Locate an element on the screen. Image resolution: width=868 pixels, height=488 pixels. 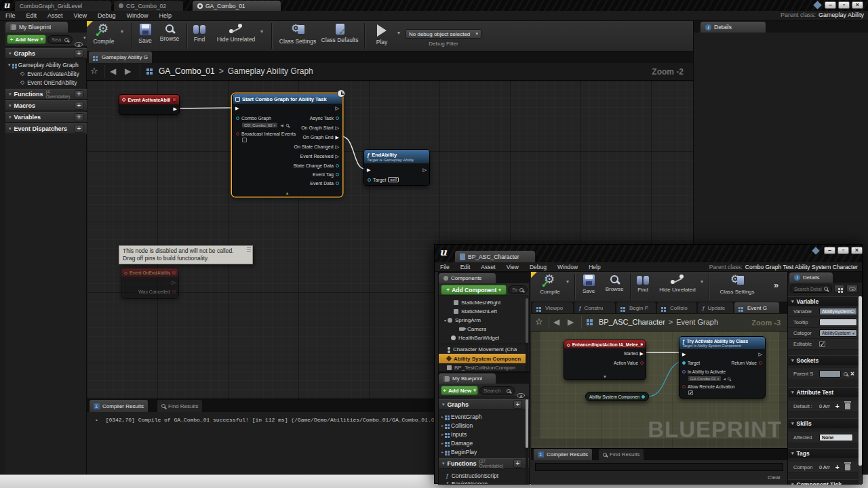
state-change-data-pin is located at coordinates (338, 165).